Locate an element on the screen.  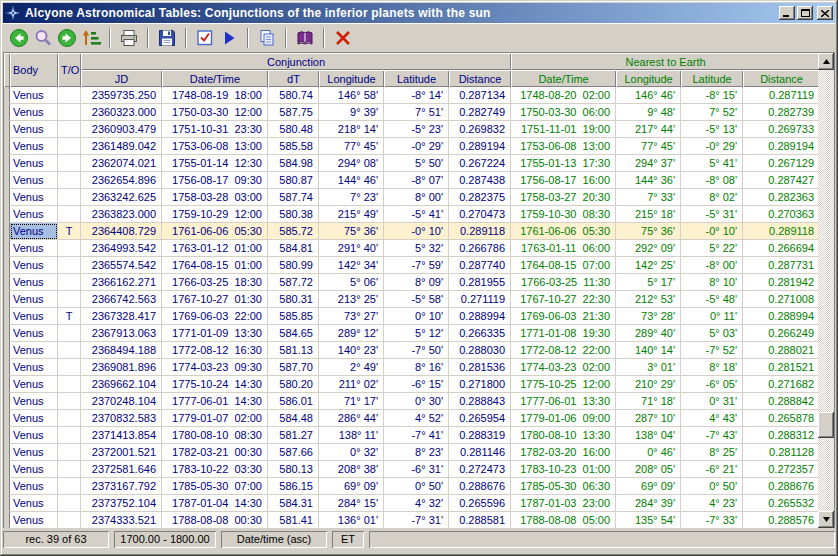
table-cell: 0° 11' is located at coordinates (712, 316).